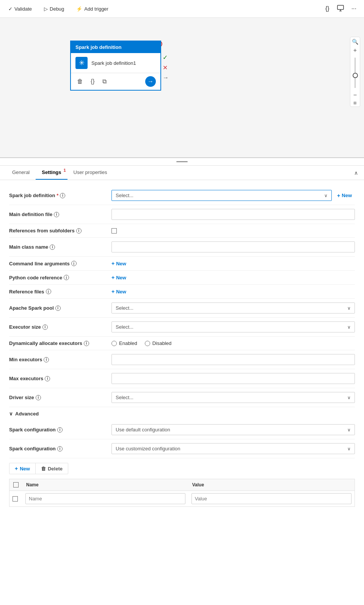 This screenshot has height=605, width=364. What do you see at coordinates (355, 42) in the screenshot?
I see `canvas-search-button: 🔍` at bounding box center [355, 42].